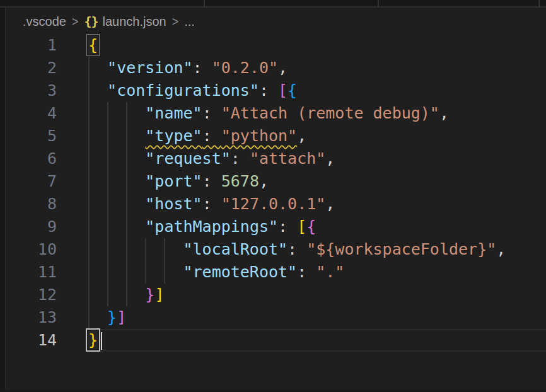 The width and height of the screenshot is (546, 392). What do you see at coordinates (32, 45) in the screenshot?
I see `line-number: 1` at bounding box center [32, 45].